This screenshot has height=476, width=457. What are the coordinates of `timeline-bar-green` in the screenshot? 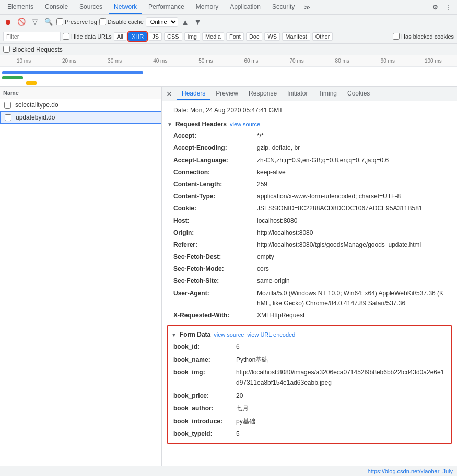 It's located at (13, 78).